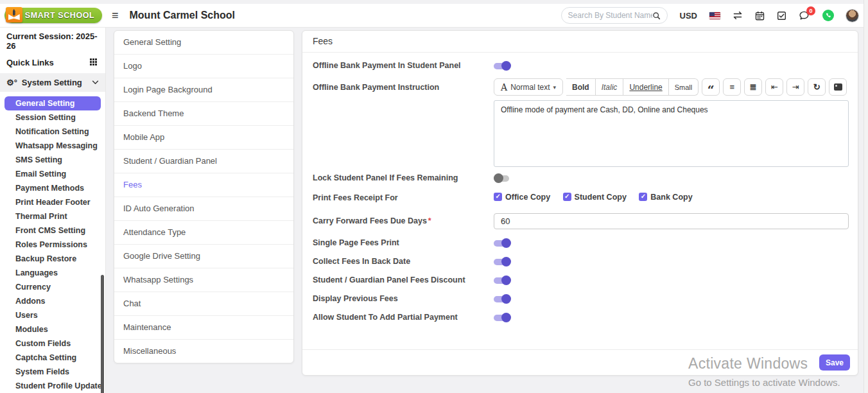 This screenshot has width=868, height=393. What do you see at coordinates (528, 87) in the screenshot?
I see `format-dropdown: A Normal text ▾` at bounding box center [528, 87].